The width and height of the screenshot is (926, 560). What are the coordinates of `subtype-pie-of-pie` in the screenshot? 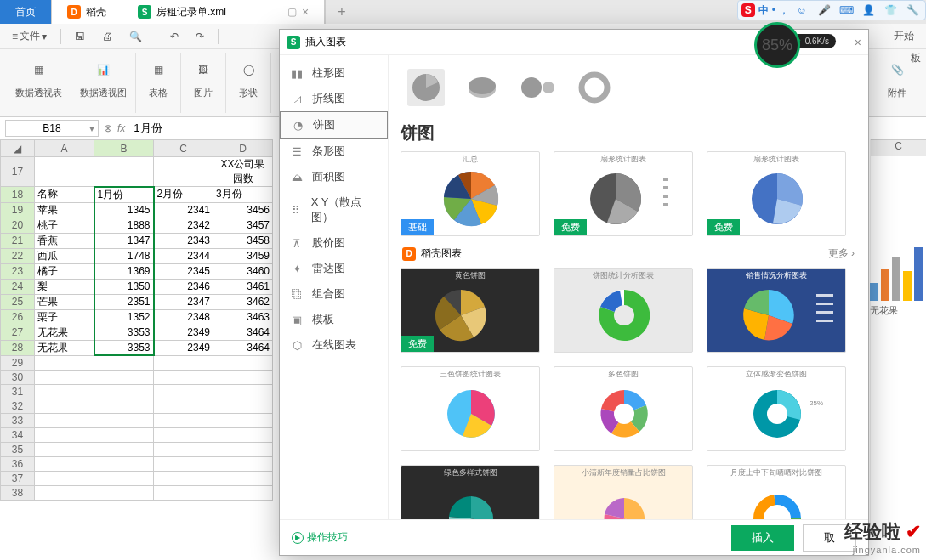 It's located at (538, 88).